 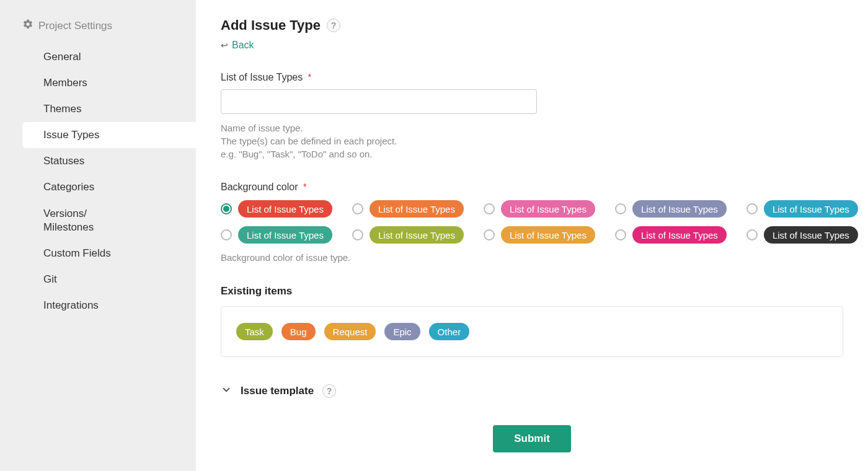 What do you see at coordinates (539, 235) in the screenshot?
I see `bg-color-option-8: List of Issue Types` at bounding box center [539, 235].